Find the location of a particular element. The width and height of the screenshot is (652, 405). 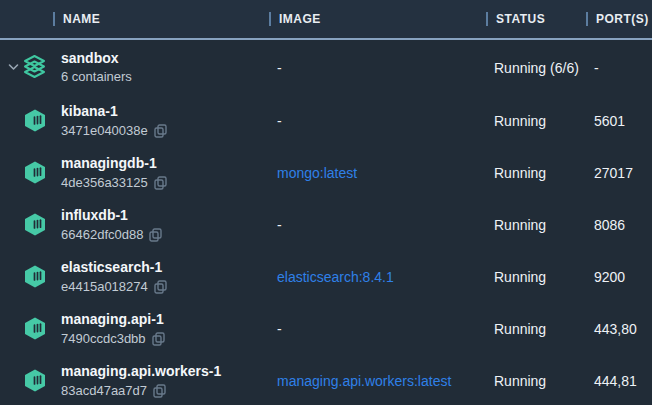

image-link: managing.api.workers:latest is located at coordinates (378, 381).